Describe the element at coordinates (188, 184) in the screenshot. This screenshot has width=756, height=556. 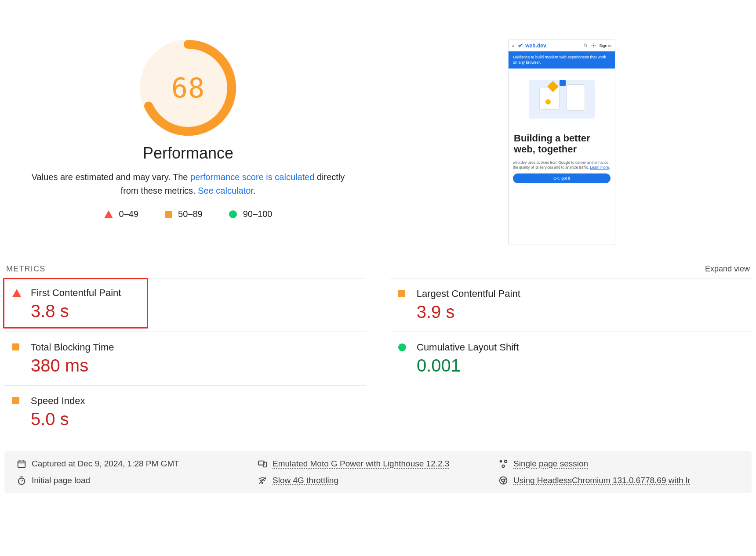
I see `score-description: Values are estimated and may vary. The p…` at that location.